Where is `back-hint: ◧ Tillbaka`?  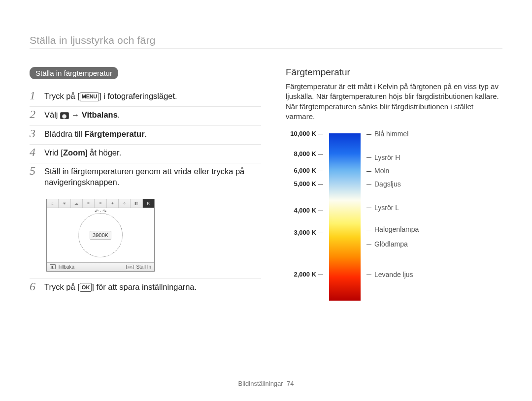
back-hint: ◧ Tillbaka is located at coordinates (62, 267).